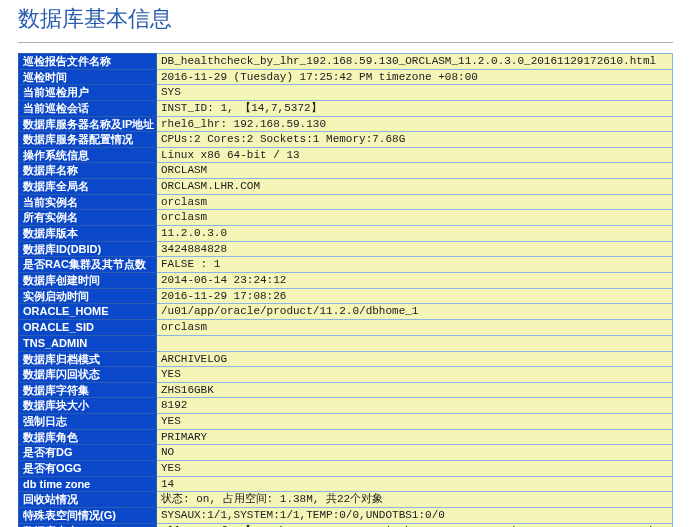  I want to click on table-row: 强制日志YES, so click(346, 422).